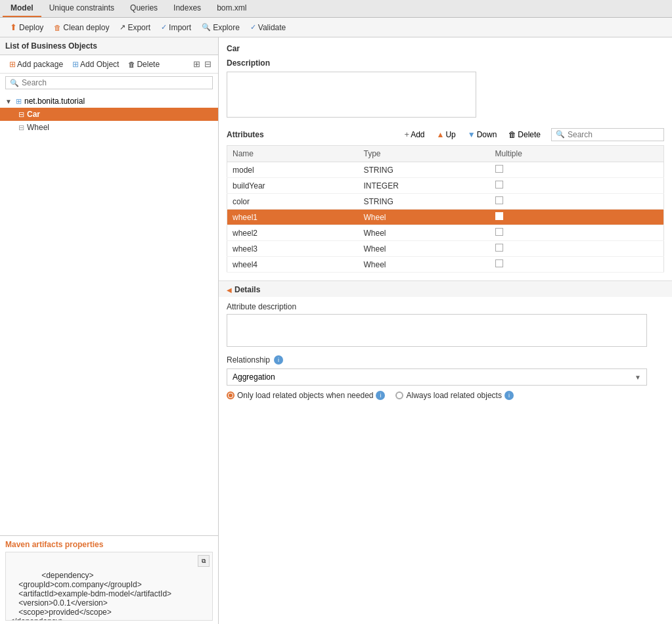 The height and width of the screenshot is (624, 672). I want to click on maven-copy-button: ⧉, so click(204, 561).